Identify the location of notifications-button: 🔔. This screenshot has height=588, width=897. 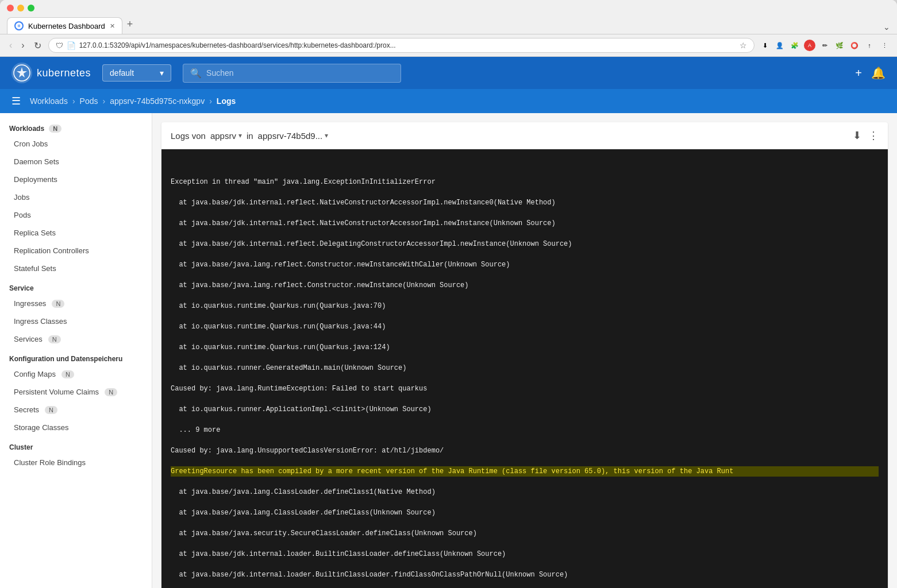
(878, 73).